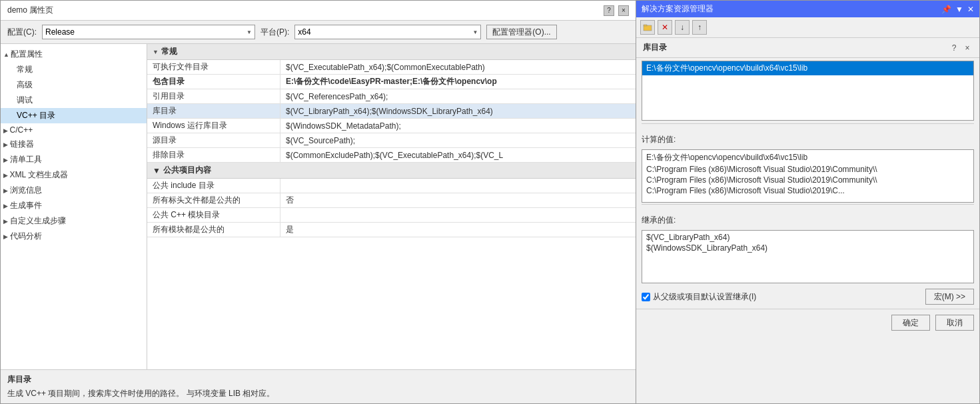 The height and width of the screenshot is (404, 980). I want to click on dialog-title: demo 属性页, so click(31, 11).